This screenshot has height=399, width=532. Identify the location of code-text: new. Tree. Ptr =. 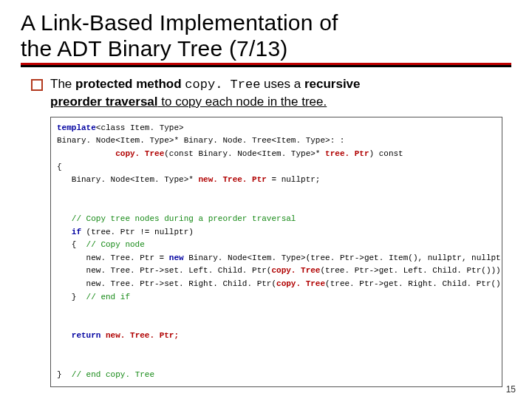
(113, 258).